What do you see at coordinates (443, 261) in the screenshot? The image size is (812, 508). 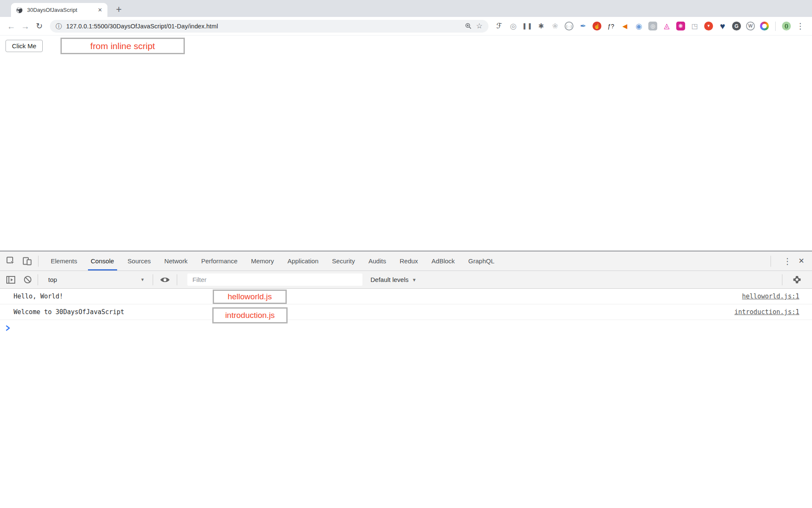 I see `devtools-tab-adblock: AdBlock` at bounding box center [443, 261].